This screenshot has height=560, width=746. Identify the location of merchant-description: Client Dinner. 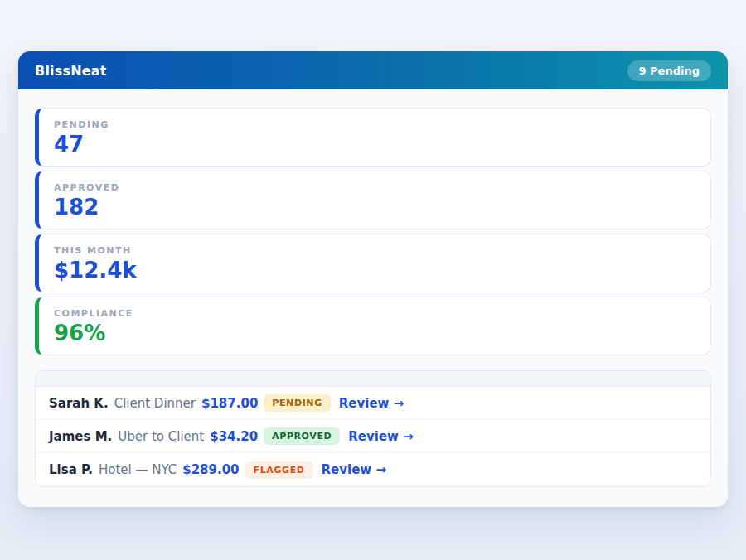
(155, 403).